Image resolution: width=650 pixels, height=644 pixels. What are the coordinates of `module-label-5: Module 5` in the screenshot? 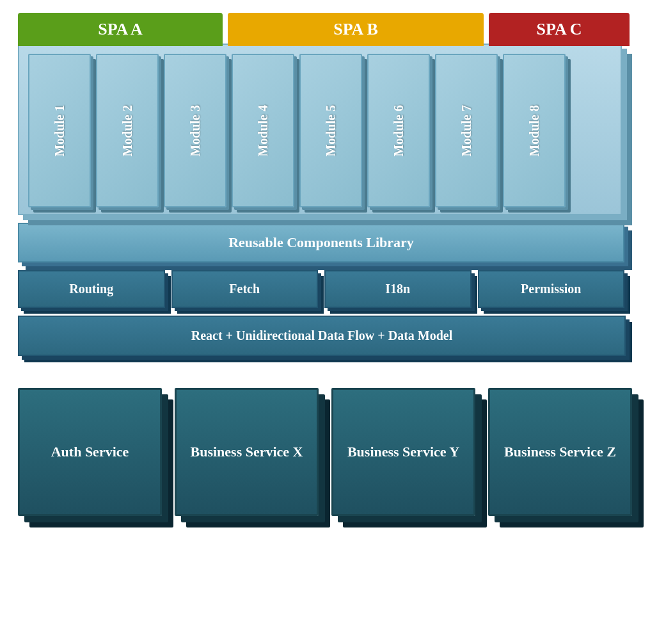 It's located at (331, 131).